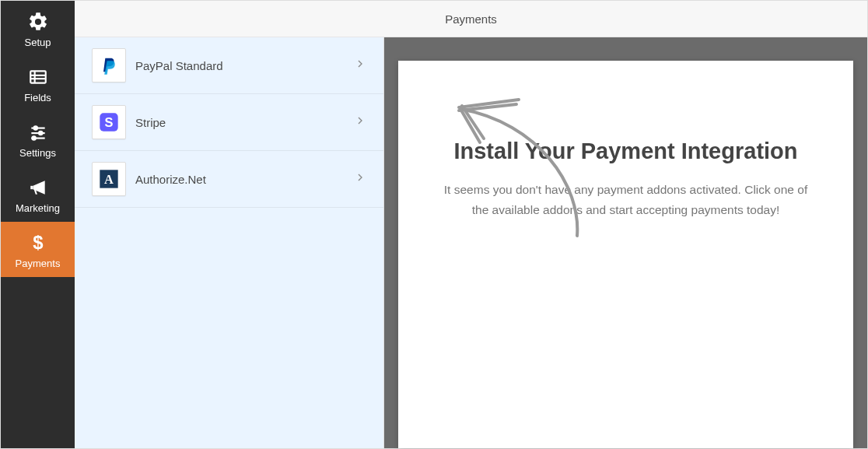 The image size is (868, 449). What do you see at coordinates (38, 22) in the screenshot?
I see `gear-icon` at bounding box center [38, 22].